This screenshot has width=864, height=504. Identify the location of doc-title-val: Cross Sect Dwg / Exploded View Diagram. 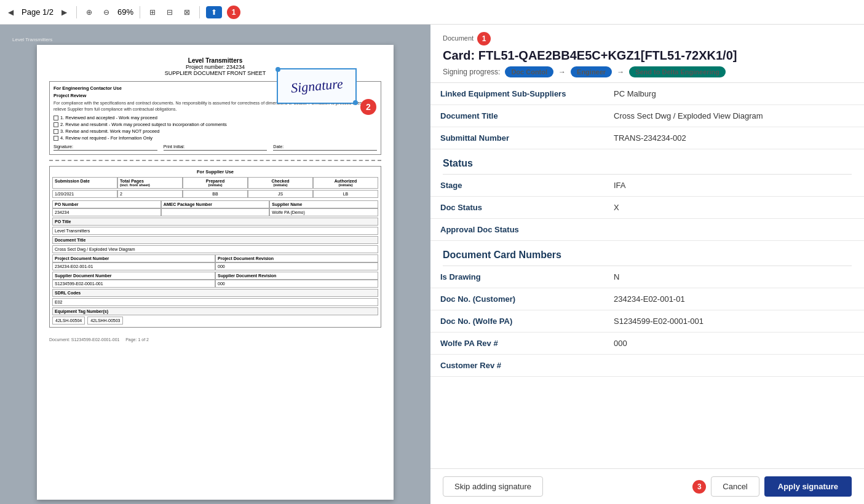
(734, 116).